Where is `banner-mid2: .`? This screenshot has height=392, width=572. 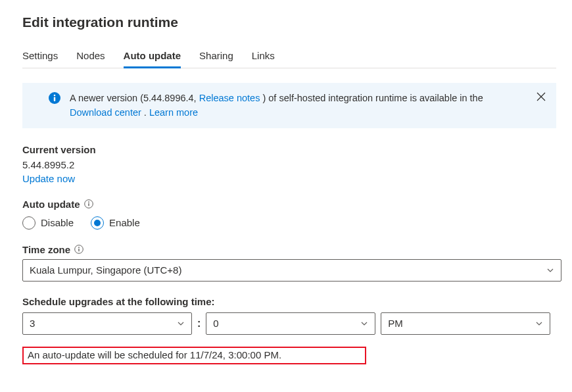
banner-mid2: . is located at coordinates (145, 112).